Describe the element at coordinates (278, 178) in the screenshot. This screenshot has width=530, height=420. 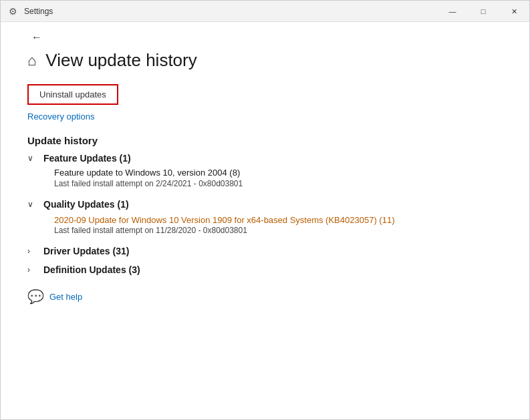
I see `list-item: Feature update to Windows 10, version 20…` at that location.